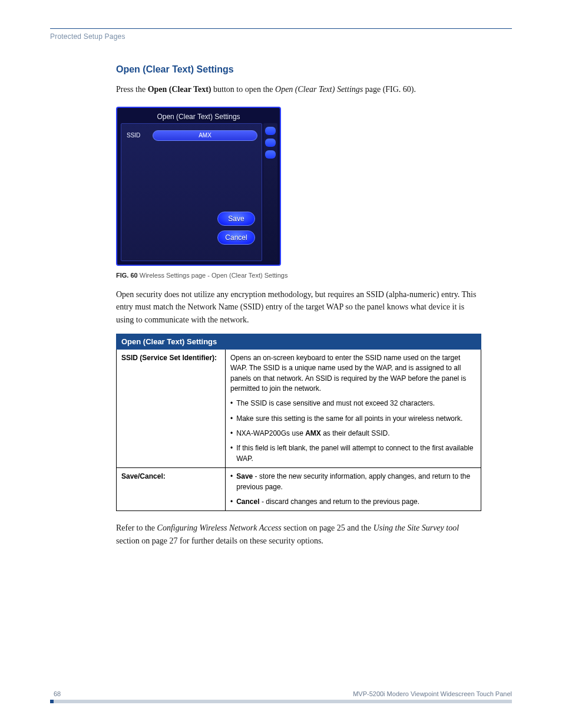 The height and width of the screenshot is (728, 562). Describe the element at coordinates (432, 694) in the screenshot. I see `footer-doc-title: MVP-5200i Modero Viewpoint Widescreen To…` at that location.